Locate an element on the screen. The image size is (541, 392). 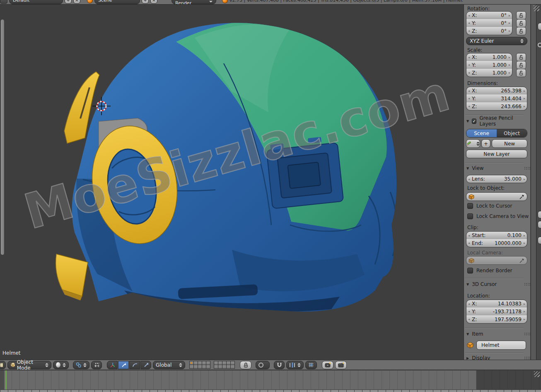
dimension-y-field: Y:314.404 is located at coordinates (497, 99).